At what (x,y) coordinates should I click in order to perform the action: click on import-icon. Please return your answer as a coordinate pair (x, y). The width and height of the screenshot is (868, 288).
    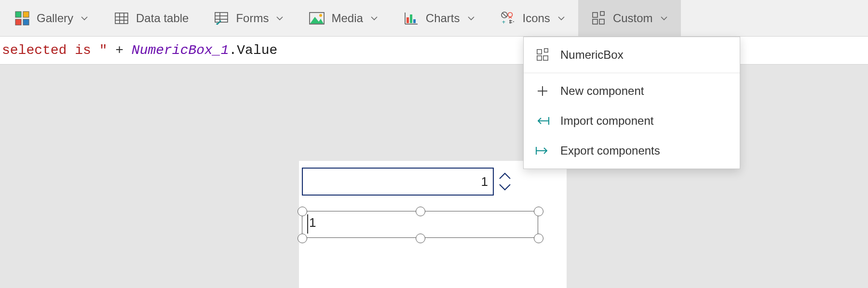
    Looking at the image, I should click on (542, 121).